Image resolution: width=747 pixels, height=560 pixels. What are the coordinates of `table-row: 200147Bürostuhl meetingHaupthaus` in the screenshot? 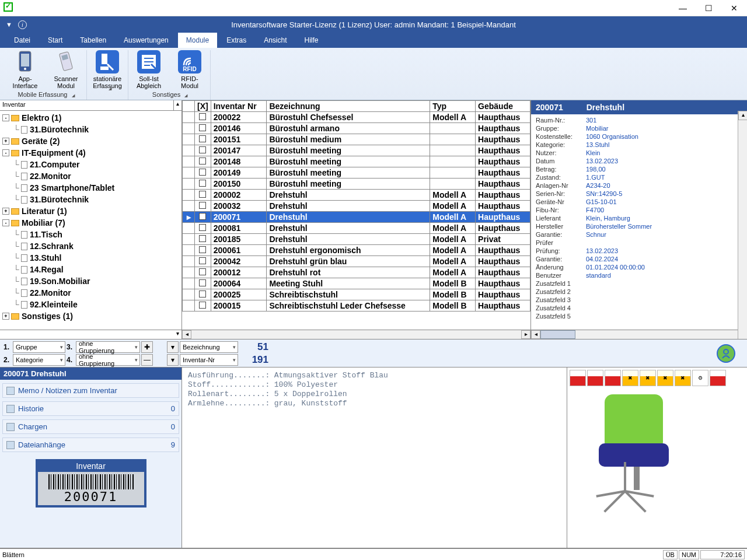 It's located at (357, 150).